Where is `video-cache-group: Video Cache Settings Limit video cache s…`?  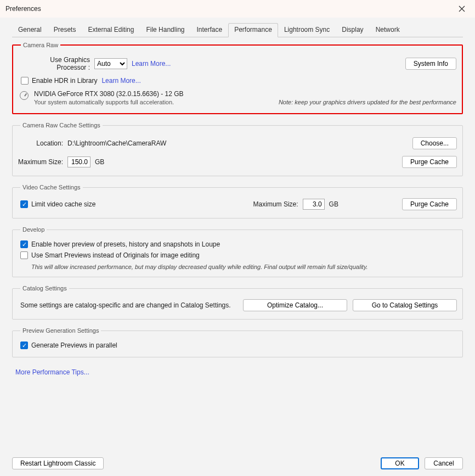
video-cache-group: Video Cache Settings Limit video cache s… is located at coordinates (238, 201).